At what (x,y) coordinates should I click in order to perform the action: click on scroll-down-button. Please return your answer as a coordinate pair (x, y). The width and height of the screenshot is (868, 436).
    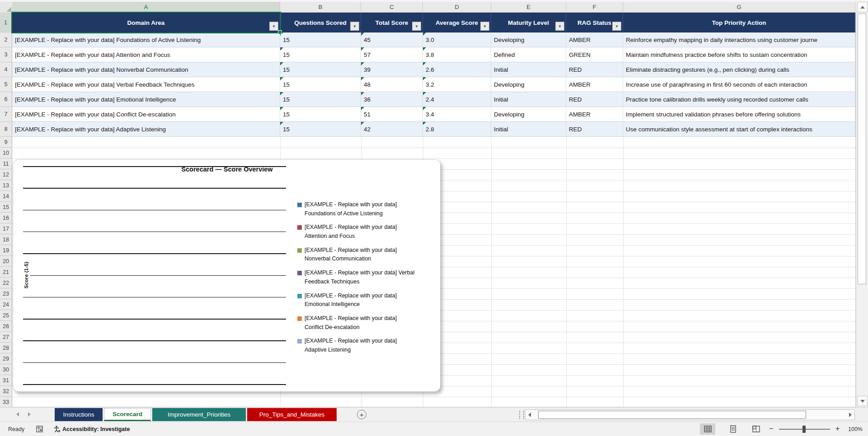
    Looking at the image, I should click on (862, 401).